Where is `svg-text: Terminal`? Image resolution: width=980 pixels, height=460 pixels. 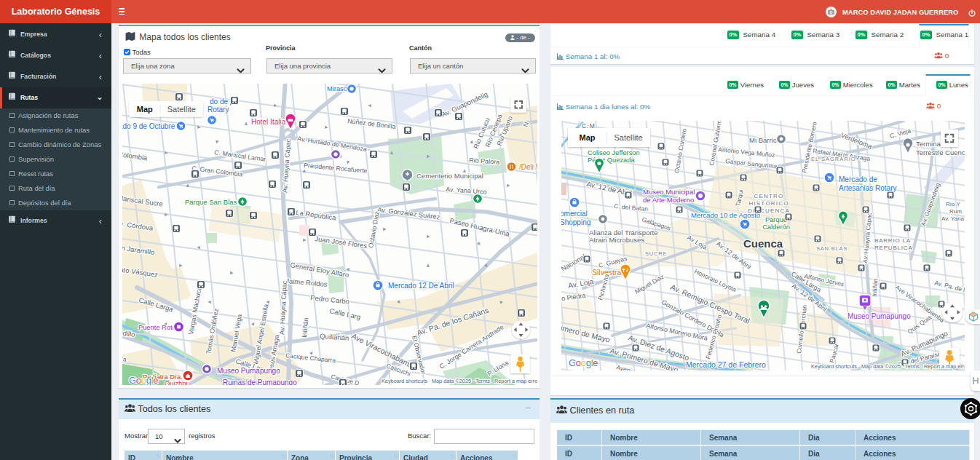
svg-text: Terminal is located at coordinates (929, 144).